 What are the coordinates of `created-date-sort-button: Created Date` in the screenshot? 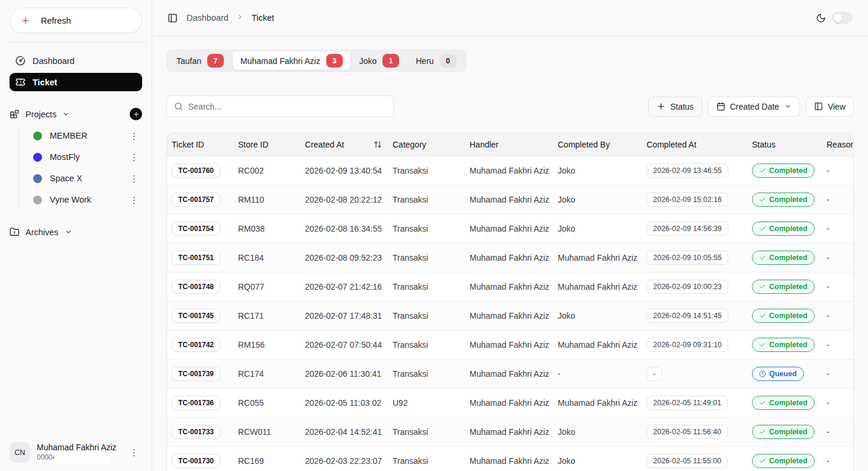 It's located at (754, 107).